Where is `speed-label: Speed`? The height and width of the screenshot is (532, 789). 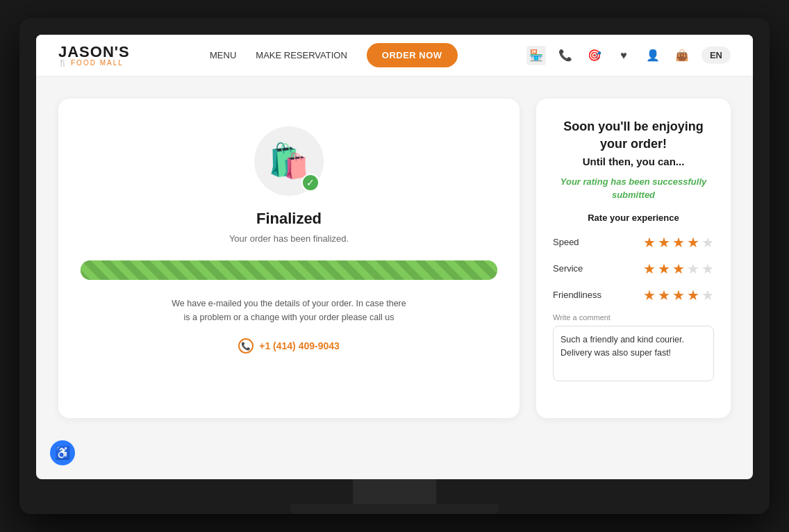
speed-label: Speed is located at coordinates (581, 242).